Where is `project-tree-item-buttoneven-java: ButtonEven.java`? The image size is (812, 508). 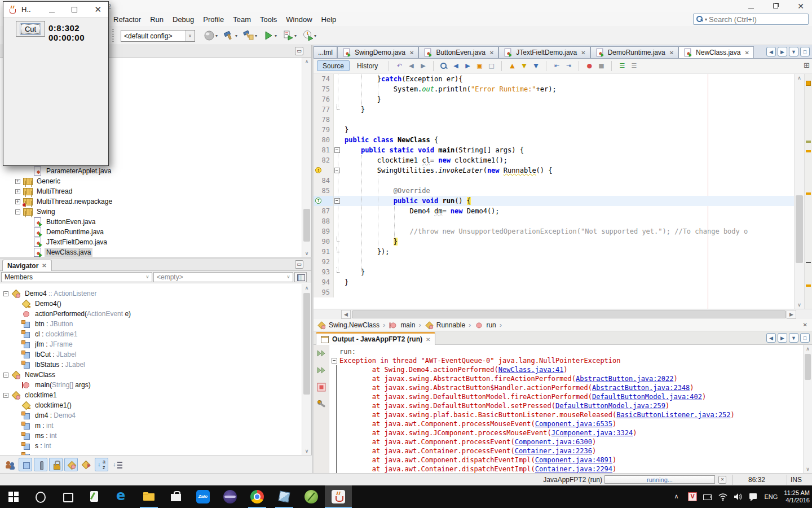 project-tree-item-buttoneven-java: ButtonEven.java is located at coordinates (151, 222).